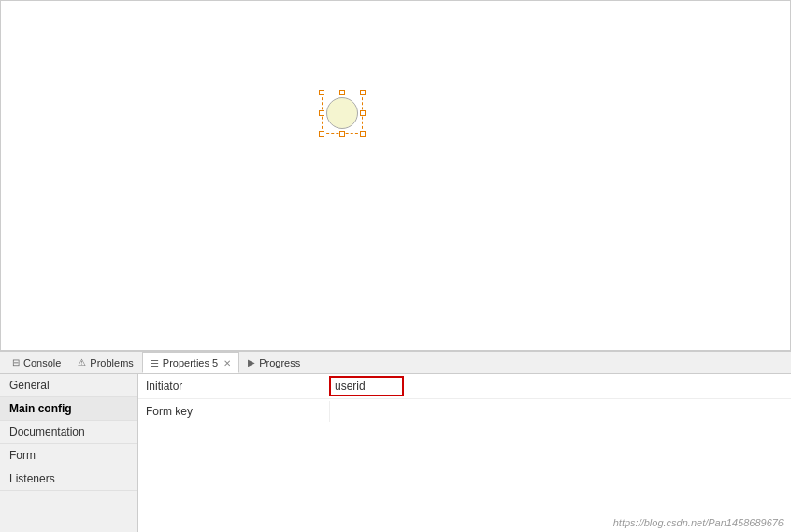 This screenshot has height=532, width=791. Describe the element at coordinates (69, 456) in the screenshot. I see `category-form: Form` at that location.